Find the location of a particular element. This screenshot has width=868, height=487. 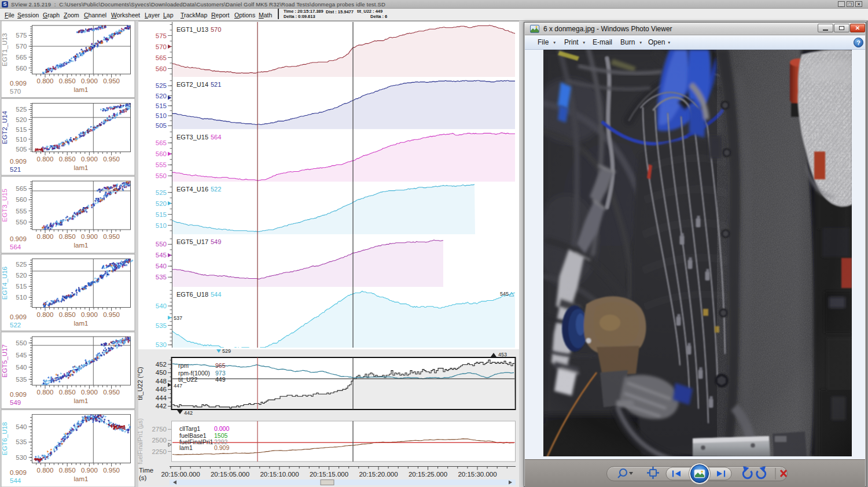

svg-text: 444 is located at coordinates (161, 398).